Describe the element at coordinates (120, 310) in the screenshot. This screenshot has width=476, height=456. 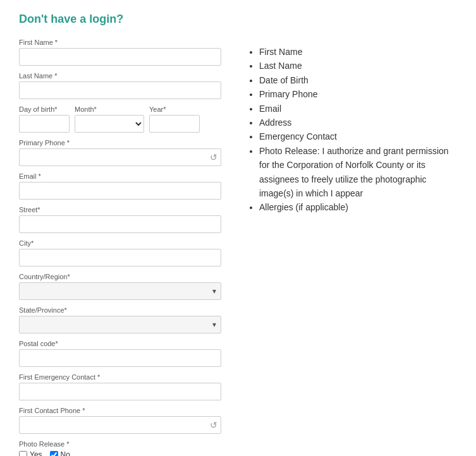
I see `state-label: State/Province*` at that location.